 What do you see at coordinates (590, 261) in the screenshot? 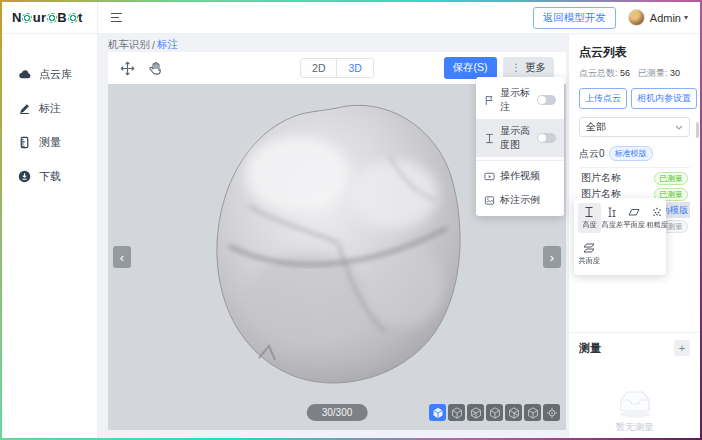
I see `tool-label: 共面度` at bounding box center [590, 261].